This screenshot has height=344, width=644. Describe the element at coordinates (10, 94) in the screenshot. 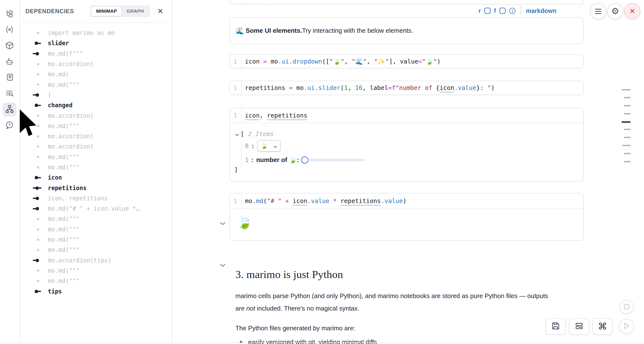

I see `sidebar-item-snippets` at that location.